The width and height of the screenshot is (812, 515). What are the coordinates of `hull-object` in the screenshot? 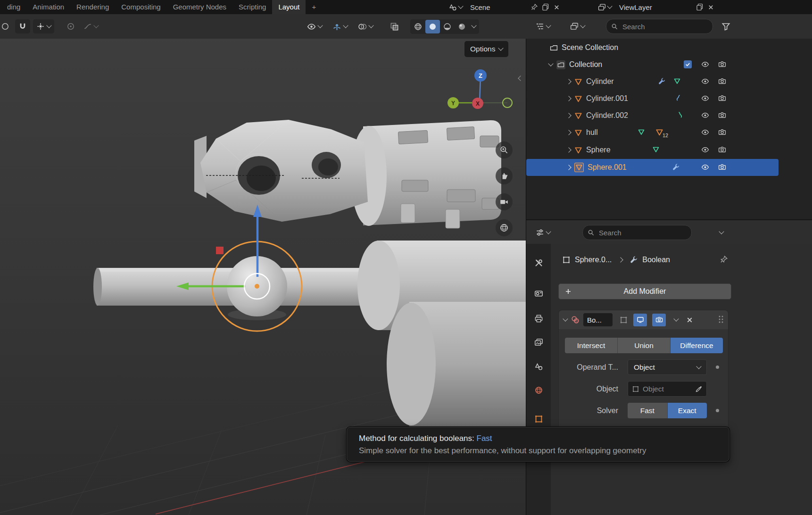 It's located at (348, 174).